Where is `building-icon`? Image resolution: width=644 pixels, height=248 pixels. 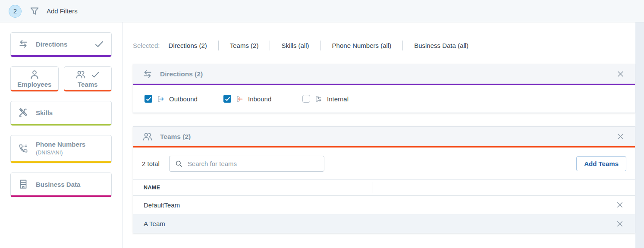
building-icon is located at coordinates (23, 184).